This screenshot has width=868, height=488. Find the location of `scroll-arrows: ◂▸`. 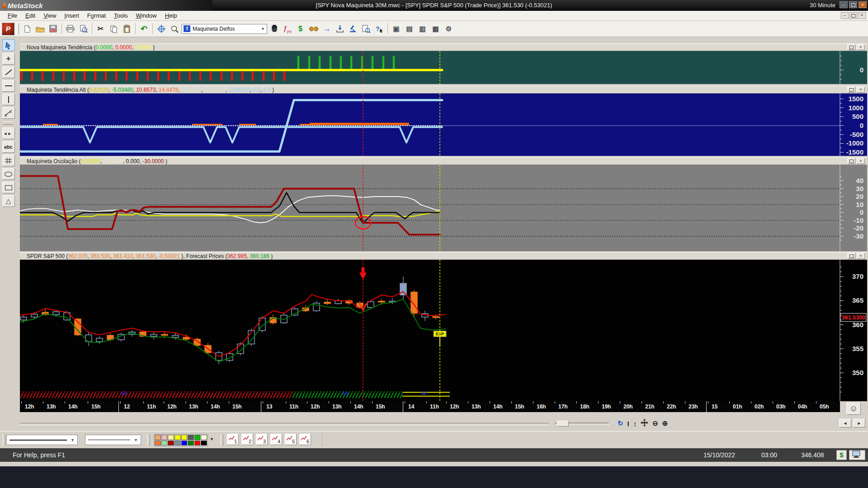

scroll-arrows: ◂▸ is located at coordinates (9, 133).